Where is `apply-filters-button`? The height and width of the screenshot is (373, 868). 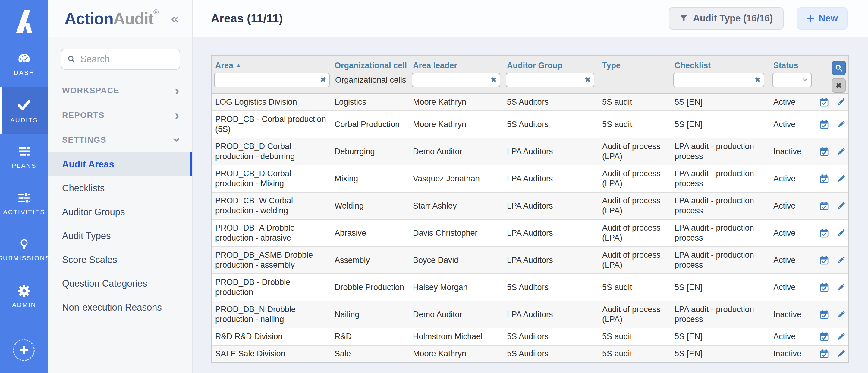
apply-filters-button is located at coordinates (839, 68).